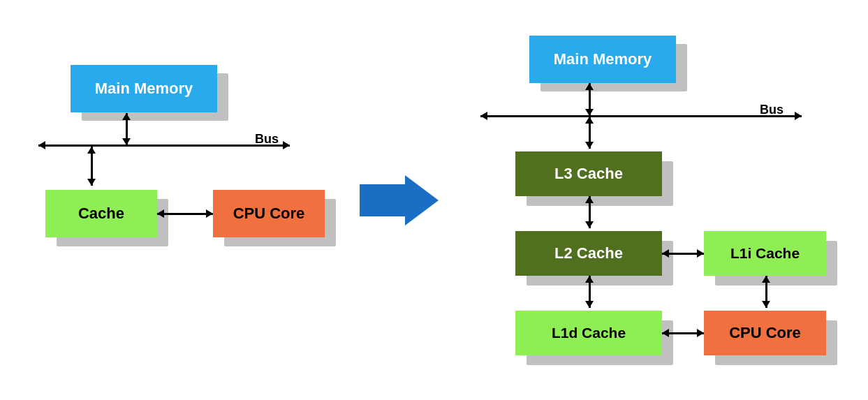 This screenshot has width=868, height=400. I want to click on l1d-cache-box: L1d Cache, so click(589, 333).